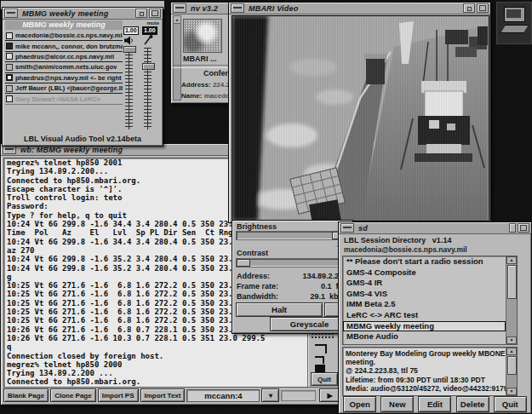  Describe the element at coordinates (148, 89) in the screenshot. I see `mic-gain-slider` at that location.